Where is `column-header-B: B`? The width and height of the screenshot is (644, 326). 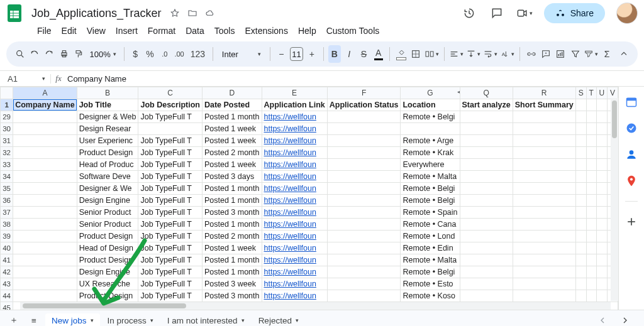 column-header-B: B is located at coordinates (108, 93).